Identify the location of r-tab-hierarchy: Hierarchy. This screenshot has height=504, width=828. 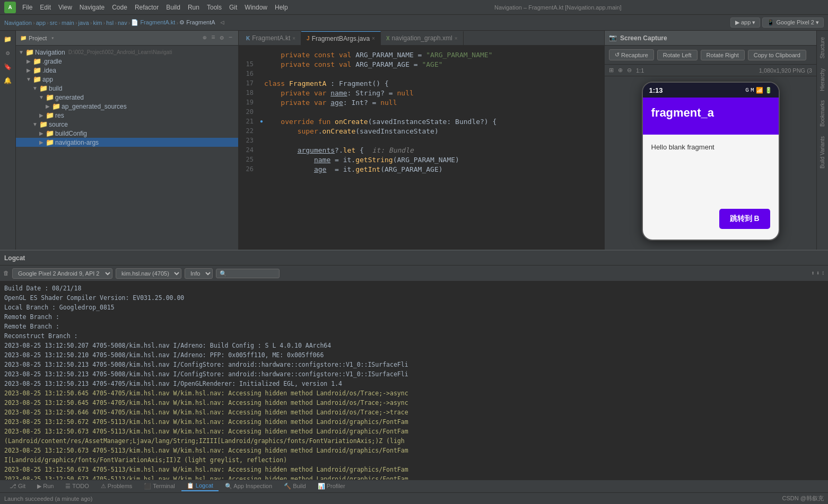
(822, 79).